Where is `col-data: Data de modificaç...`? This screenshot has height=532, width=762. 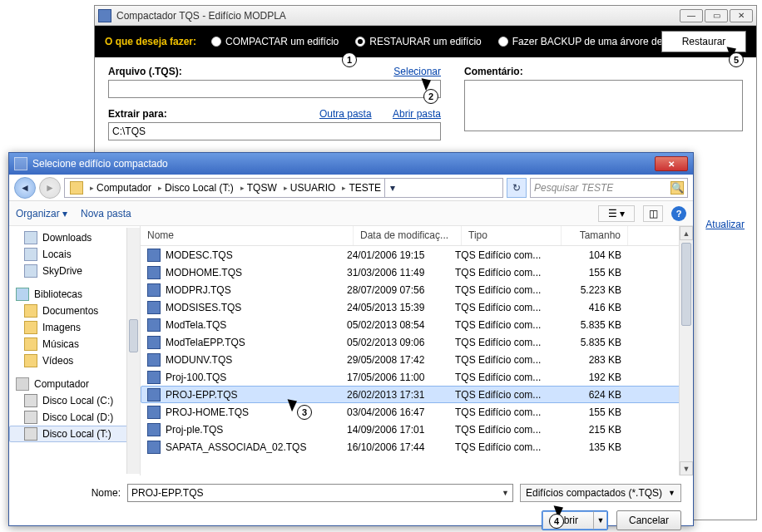
col-data: Data de modificaç... is located at coordinates (408, 236).